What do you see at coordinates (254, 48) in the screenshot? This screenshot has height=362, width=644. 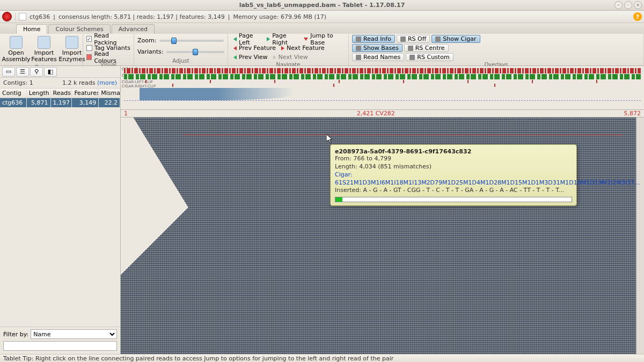 I see `prev-feature-button: Prev Feature` at bounding box center [254, 48].